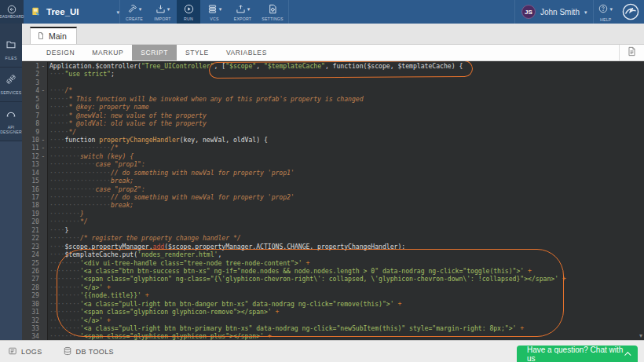  Describe the element at coordinates (197, 53) in the screenshot. I see `subtab-style: STYLE` at that location.